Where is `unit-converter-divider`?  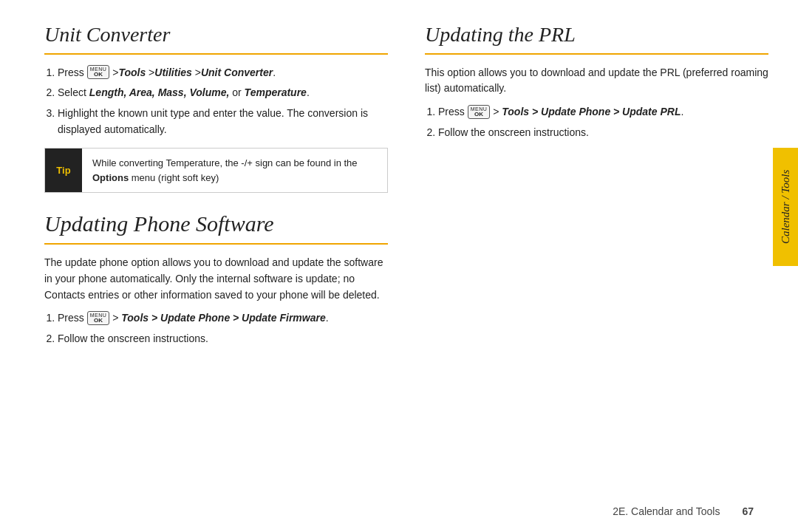 unit-converter-divider is located at coordinates (216, 54).